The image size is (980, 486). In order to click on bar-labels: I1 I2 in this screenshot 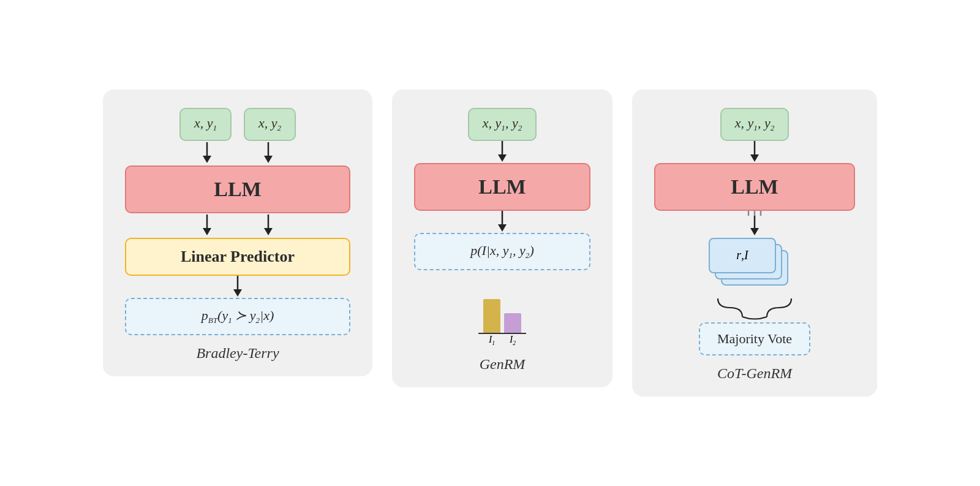, I will do `click(502, 340)`.